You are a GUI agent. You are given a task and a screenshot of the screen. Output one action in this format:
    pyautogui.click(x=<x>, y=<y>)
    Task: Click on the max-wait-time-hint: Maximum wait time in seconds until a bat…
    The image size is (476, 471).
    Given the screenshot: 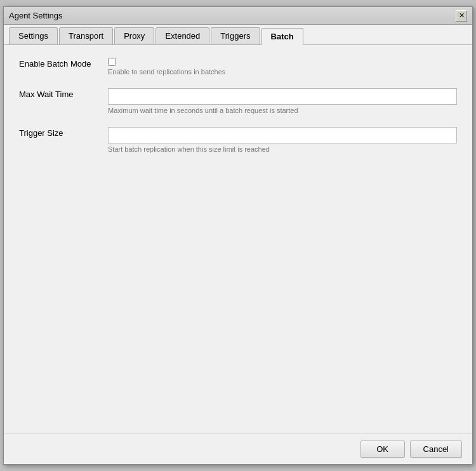 What is the action you would take?
    pyautogui.click(x=282, y=110)
    